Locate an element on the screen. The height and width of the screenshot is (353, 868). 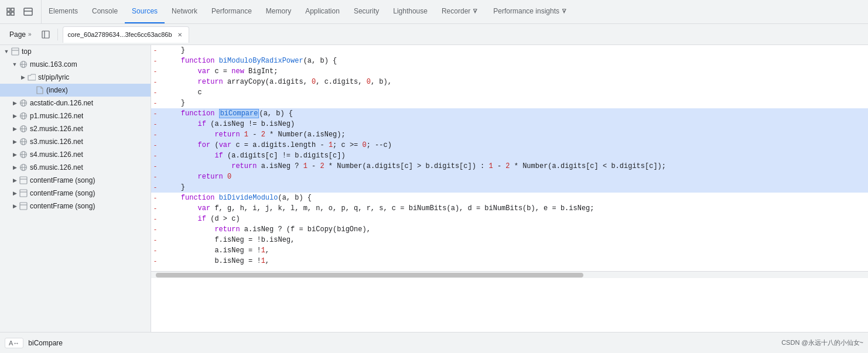
origin-icon-s4music is located at coordinates (23, 155).